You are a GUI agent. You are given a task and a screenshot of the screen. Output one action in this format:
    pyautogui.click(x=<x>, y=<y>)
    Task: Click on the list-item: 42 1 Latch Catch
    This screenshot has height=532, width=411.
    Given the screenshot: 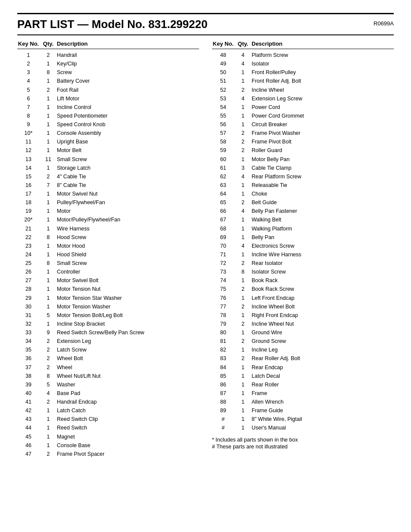 What is the action you would take?
    pyautogui.click(x=108, y=411)
    